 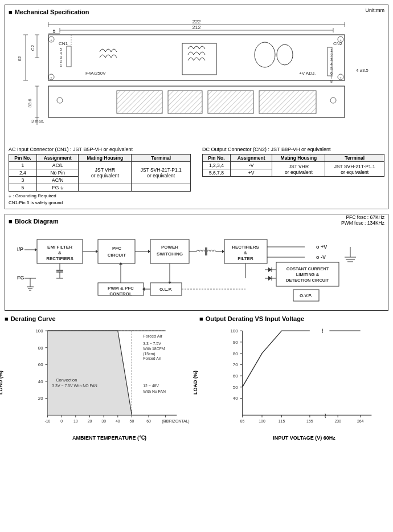 I want to click on svg-text: 7, so click(x=331, y=78).